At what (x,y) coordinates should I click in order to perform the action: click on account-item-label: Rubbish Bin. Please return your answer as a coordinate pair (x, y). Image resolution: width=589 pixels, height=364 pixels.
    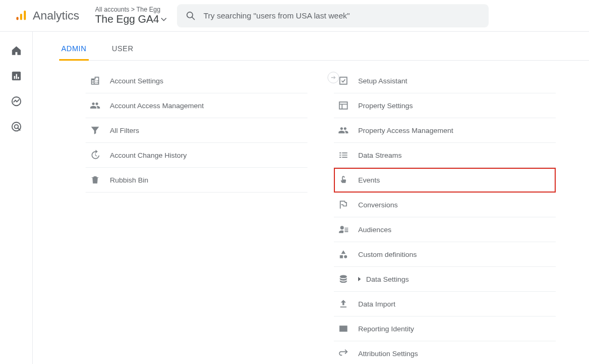
    Looking at the image, I should click on (129, 180).